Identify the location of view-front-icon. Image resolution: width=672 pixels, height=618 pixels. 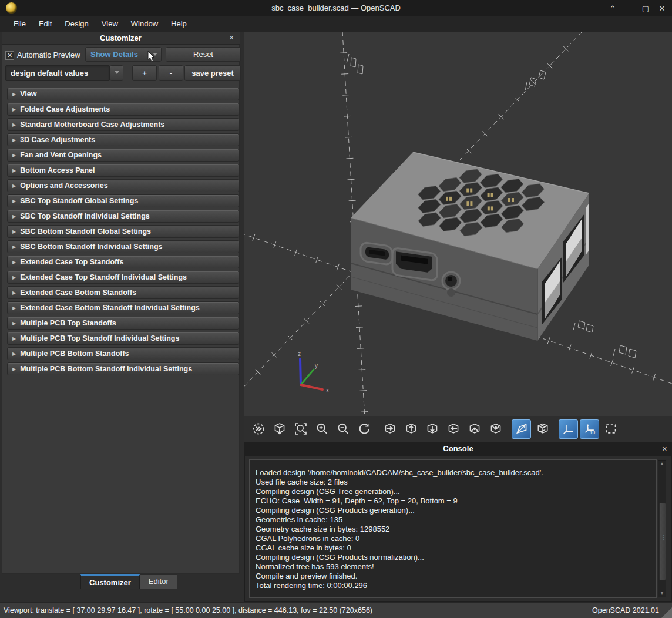
(475, 429).